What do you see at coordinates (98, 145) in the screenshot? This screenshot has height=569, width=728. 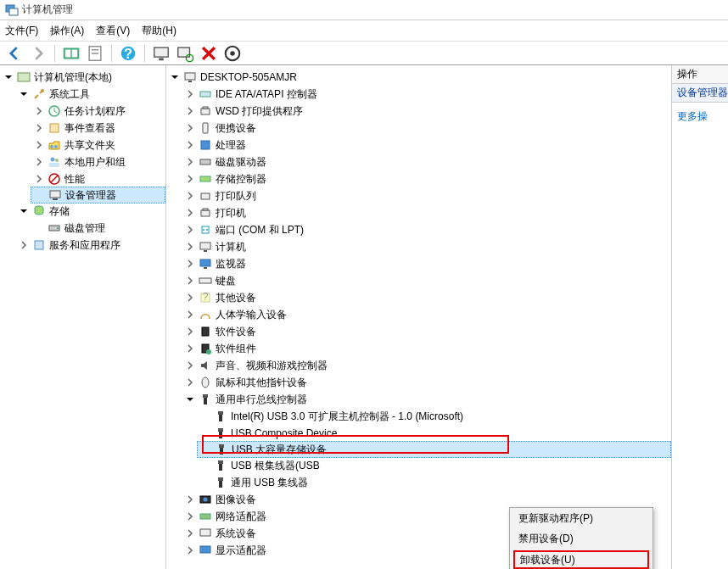 I see `left-item: 共享文件夹` at bounding box center [98, 145].